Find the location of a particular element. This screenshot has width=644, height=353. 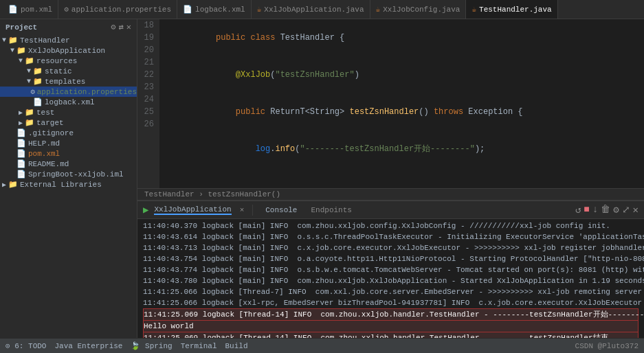

tab-icon-xxljobapp: ☕ is located at coordinates (260, 10).